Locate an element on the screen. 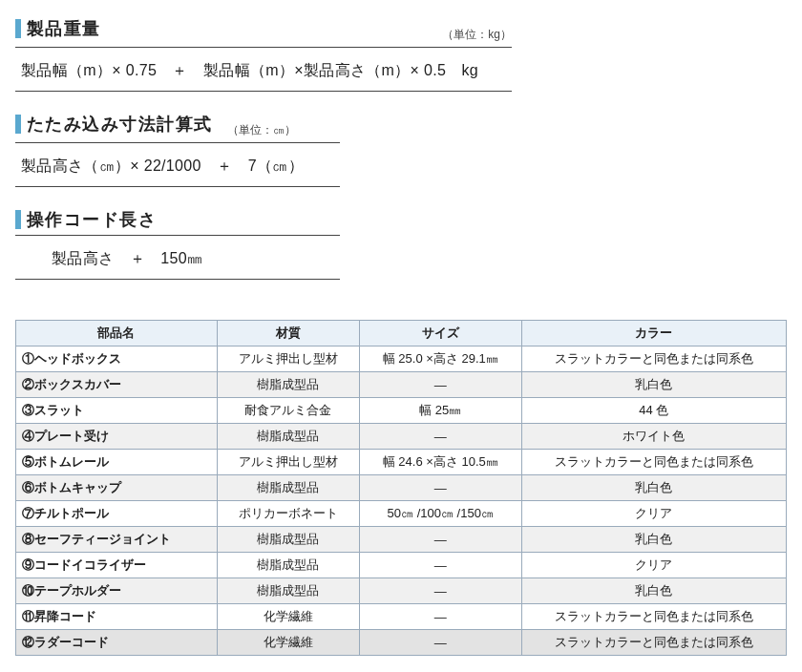  part-name-text: ボックスカバー is located at coordinates (78, 384).